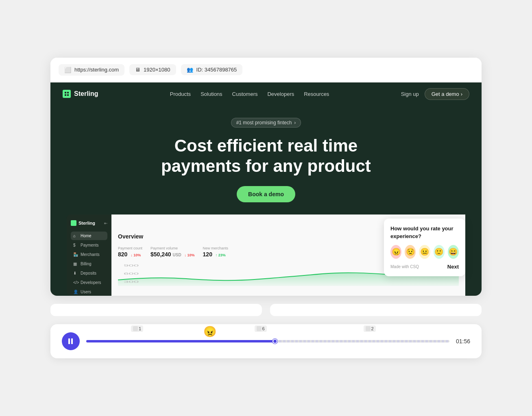 The image size is (532, 416). I want to click on divider-left, so click(156, 310).